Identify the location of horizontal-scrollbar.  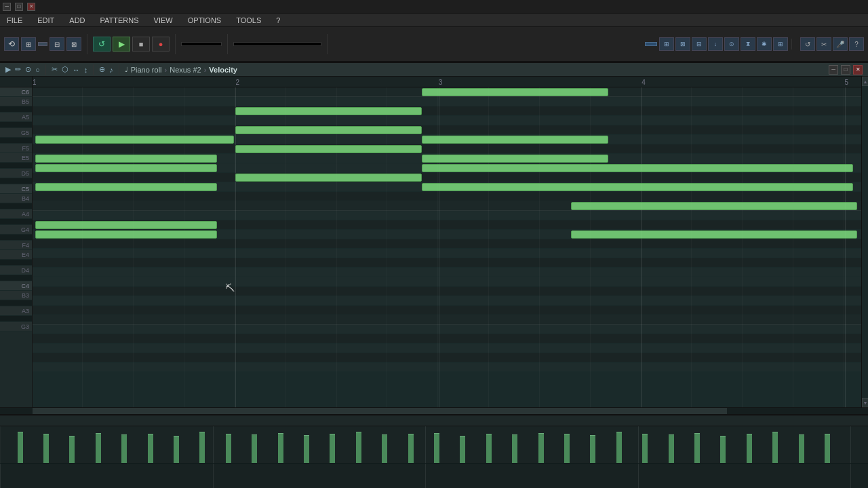
(434, 411).